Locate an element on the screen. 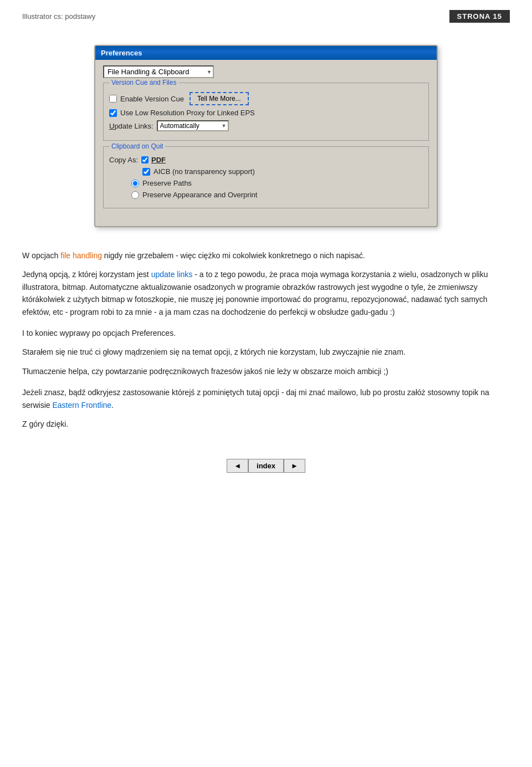  preserve-appearance-label: Preserve Appearance and Overprint is located at coordinates (200, 195).